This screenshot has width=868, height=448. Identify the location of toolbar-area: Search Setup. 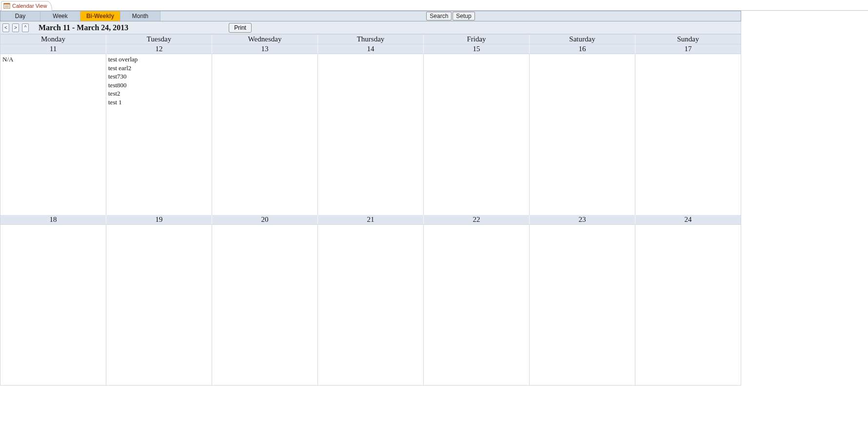
(451, 16).